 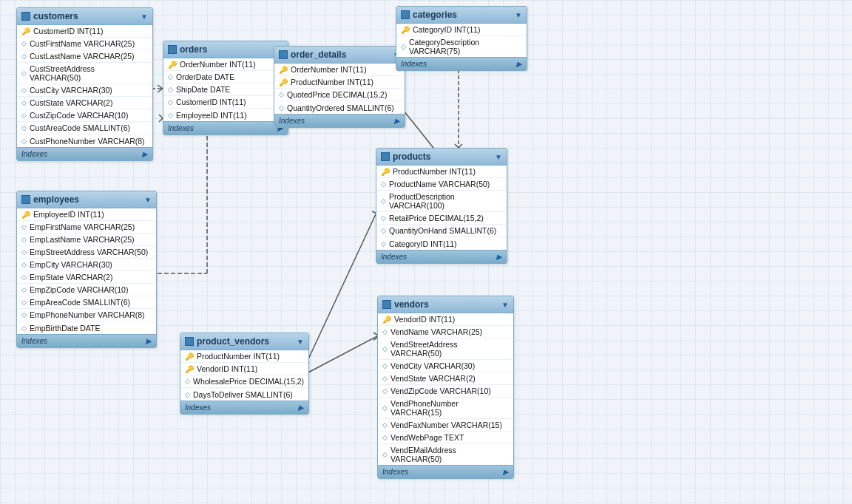 What do you see at coordinates (26, 200) in the screenshot?
I see `table-icon-employees` at bounding box center [26, 200].